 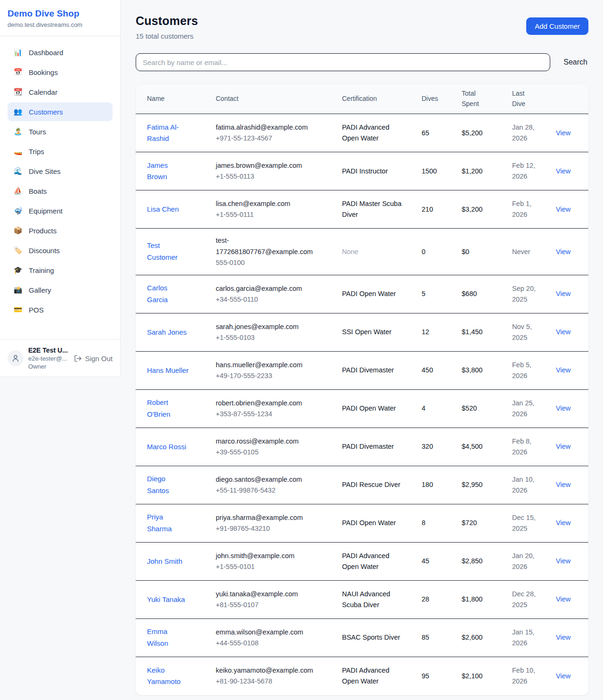 What do you see at coordinates (60, 310) in the screenshot?
I see `sidebar-item-pos: 💳POS` at bounding box center [60, 310].